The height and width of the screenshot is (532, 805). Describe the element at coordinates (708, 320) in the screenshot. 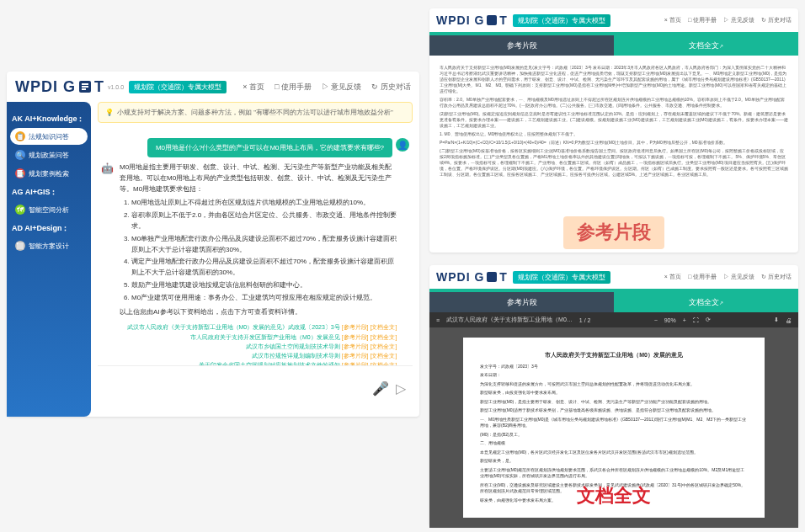

I see `rotate-icon: ⟳` at that location.